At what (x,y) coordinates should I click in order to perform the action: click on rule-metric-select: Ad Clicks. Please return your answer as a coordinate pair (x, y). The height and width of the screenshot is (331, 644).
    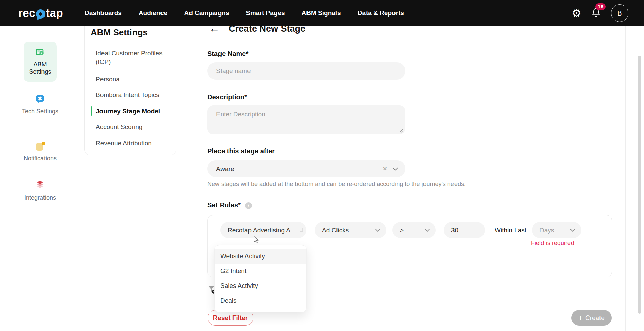
    Looking at the image, I should click on (351, 230).